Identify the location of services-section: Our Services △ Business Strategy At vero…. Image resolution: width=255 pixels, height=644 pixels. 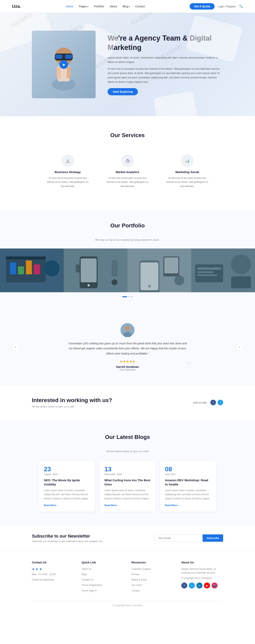
(128, 164).